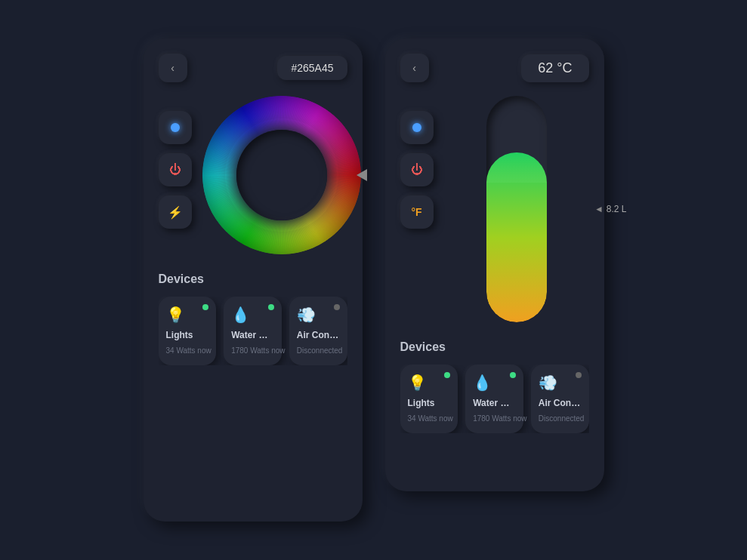 Image resolution: width=747 pixels, height=560 pixels. Describe the element at coordinates (417, 170) in the screenshot. I see `power-button-right: ⏻` at that location.